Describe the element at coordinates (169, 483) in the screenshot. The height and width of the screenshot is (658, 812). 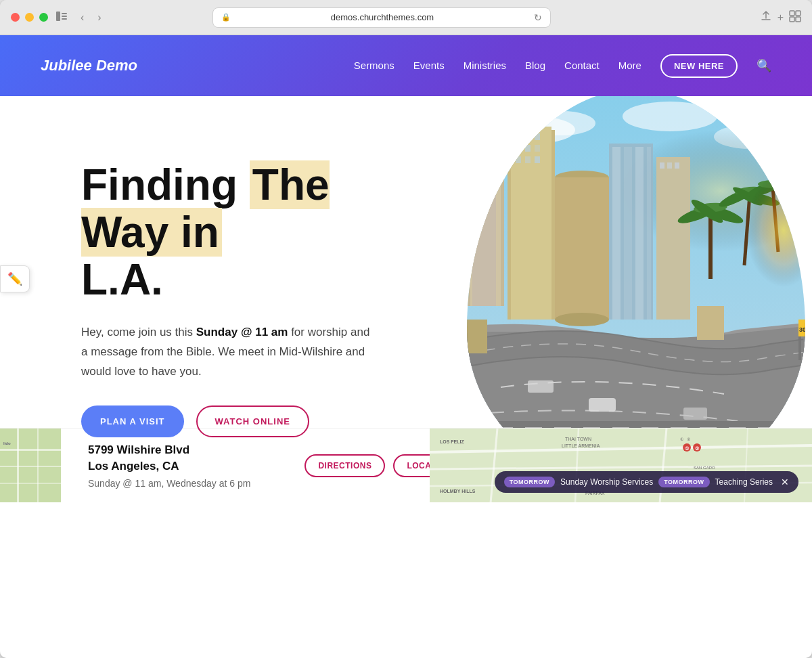
I see `schedule-text: Sunday @ 11 am, Wednesday at 6 pm` at that location.